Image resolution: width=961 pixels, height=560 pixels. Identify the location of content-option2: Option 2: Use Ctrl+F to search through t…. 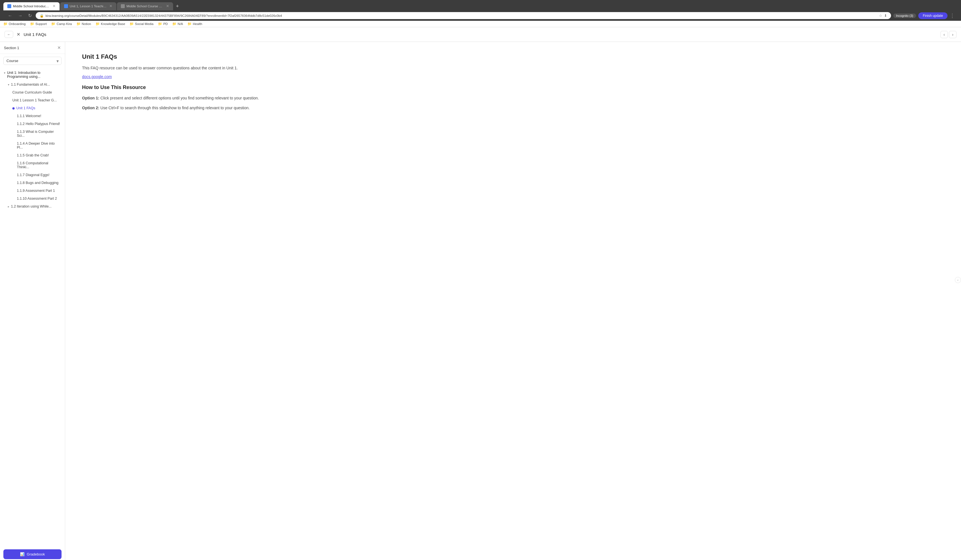
(513, 108).